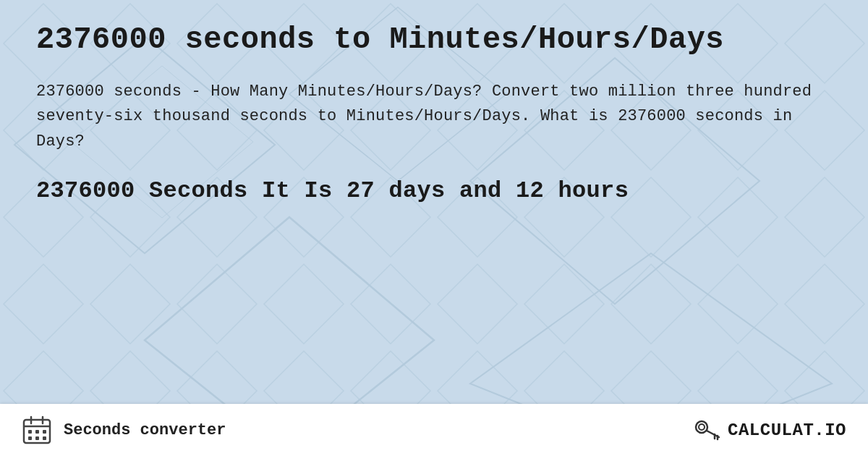  I want to click on page-title: 2376000 seconds to Minutes/Hours/Days, so click(434, 40).